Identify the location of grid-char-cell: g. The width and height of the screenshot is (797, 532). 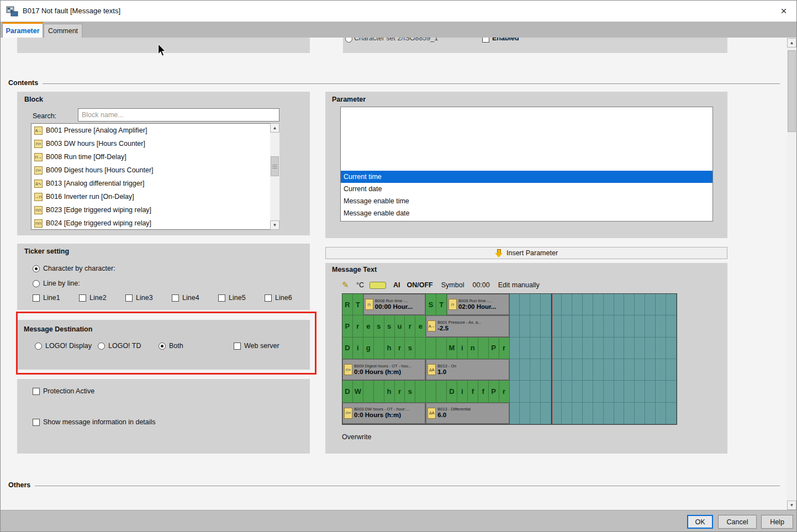
(369, 348).